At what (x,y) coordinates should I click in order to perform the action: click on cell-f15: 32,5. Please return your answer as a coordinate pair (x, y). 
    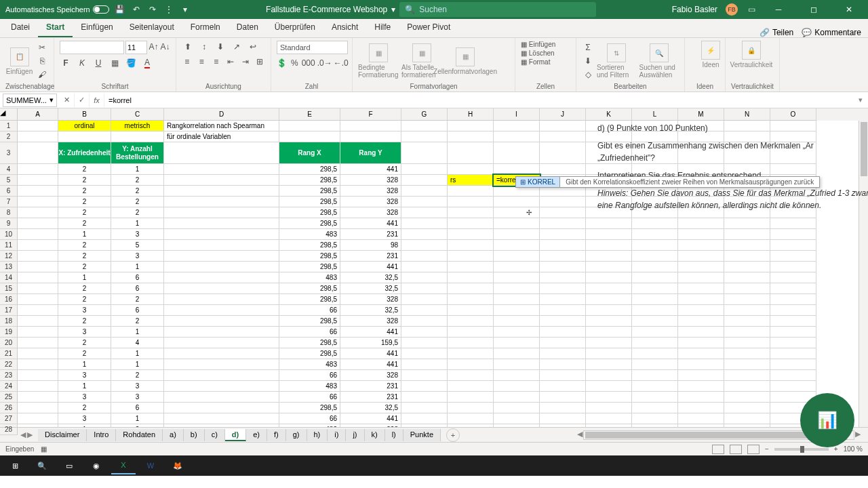
    Looking at the image, I should click on (371, 289).